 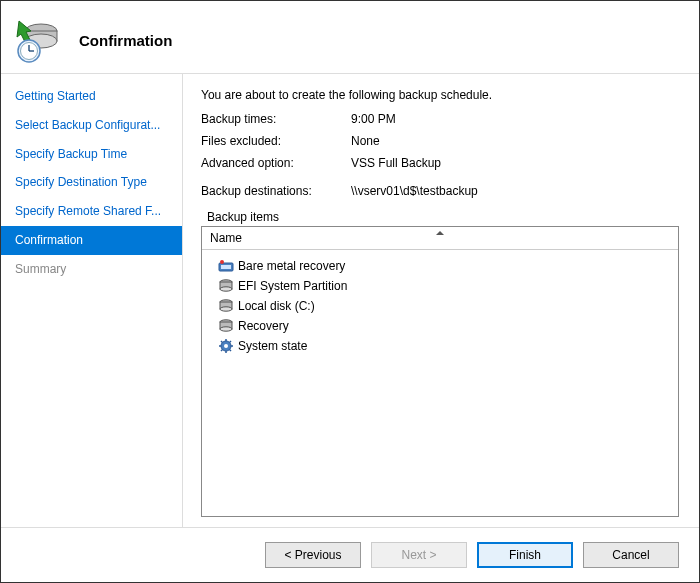 What do you see at coordinates (440, 233) in the screenshot?
I see `sort-ascending-icon` at bounding box center [440, 233].